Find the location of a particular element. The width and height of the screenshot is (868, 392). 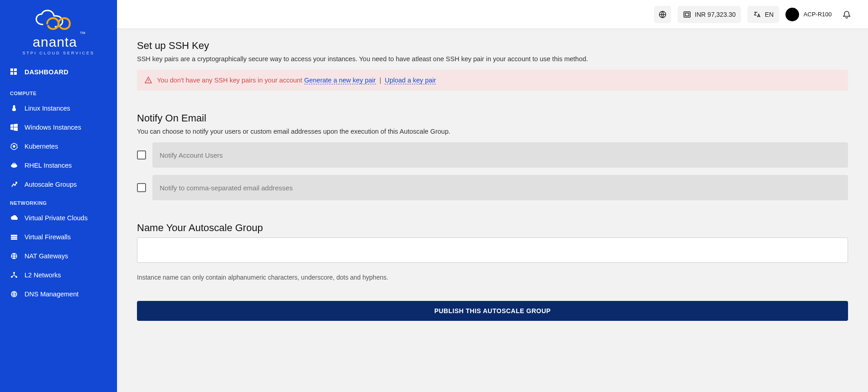

sidebar-item-nat: NAT Gateways is located at coordinates (59, 256).